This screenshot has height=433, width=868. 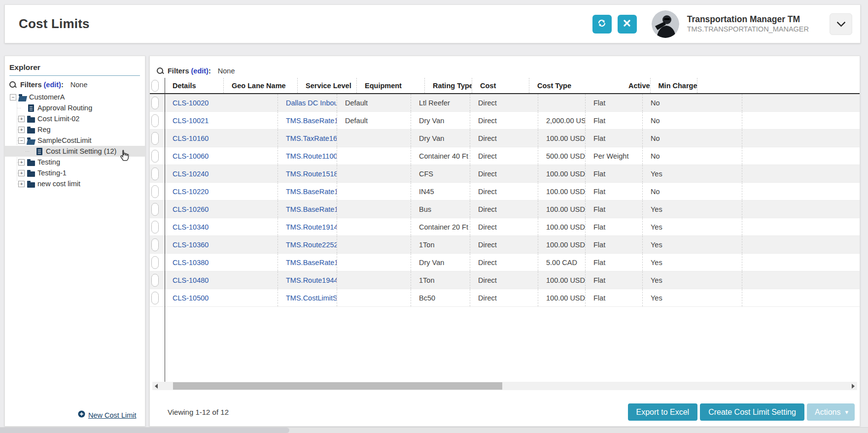 What do you see at coordinates (308, 156) in the screenshot?
I see `cell-geo-lane-link: TMS.Route11000` at bounding box center [308, 156].